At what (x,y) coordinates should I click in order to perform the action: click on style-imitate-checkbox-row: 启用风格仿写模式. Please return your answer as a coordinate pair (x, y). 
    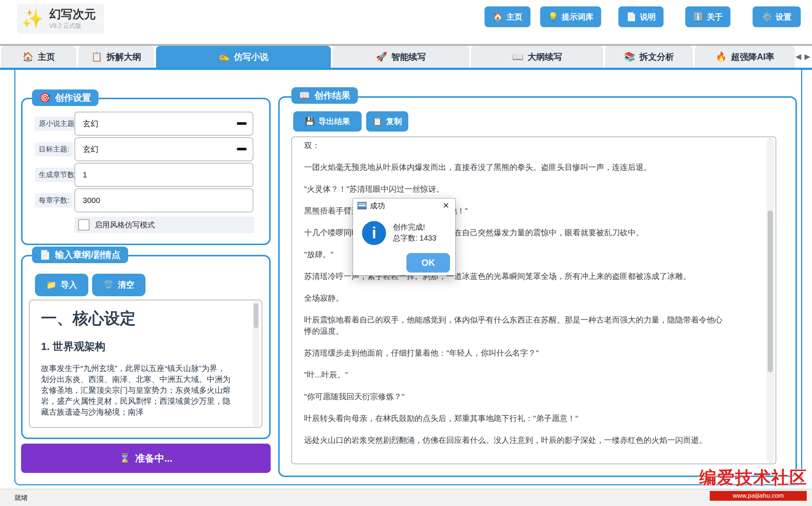
    Looking at the image, I should click on (164, 225).